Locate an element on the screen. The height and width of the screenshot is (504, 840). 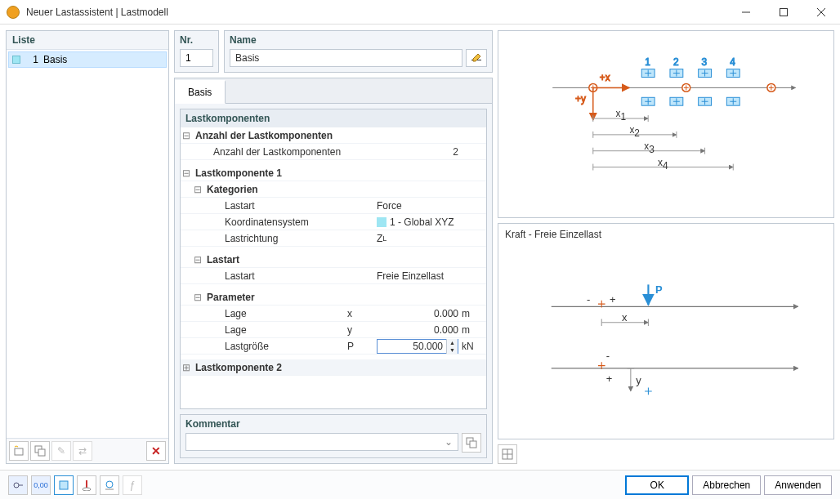
edit-name-button is located at coordinates (476, 58).